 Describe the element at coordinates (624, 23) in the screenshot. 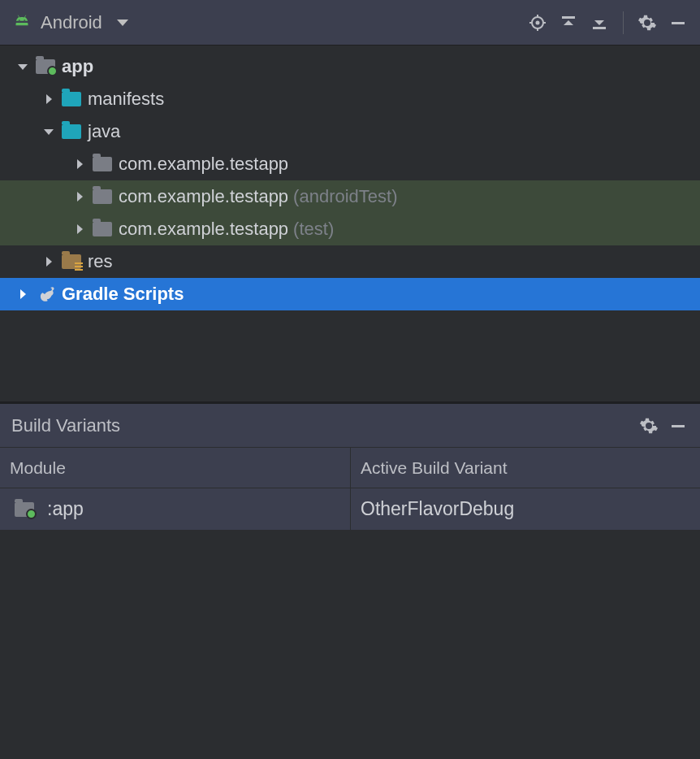

I see `toolbar-divider` at that location.